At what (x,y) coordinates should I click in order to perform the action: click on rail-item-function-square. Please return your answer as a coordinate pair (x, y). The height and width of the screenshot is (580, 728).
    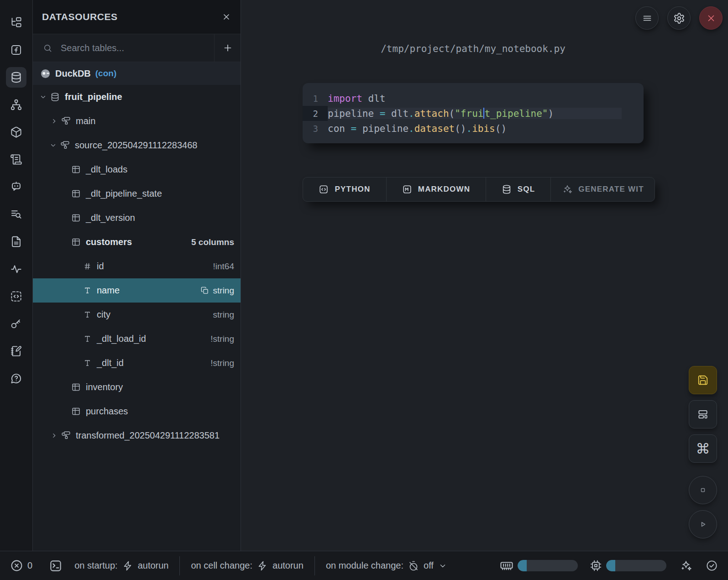
    Looking at the image, I should click on (16, 50).